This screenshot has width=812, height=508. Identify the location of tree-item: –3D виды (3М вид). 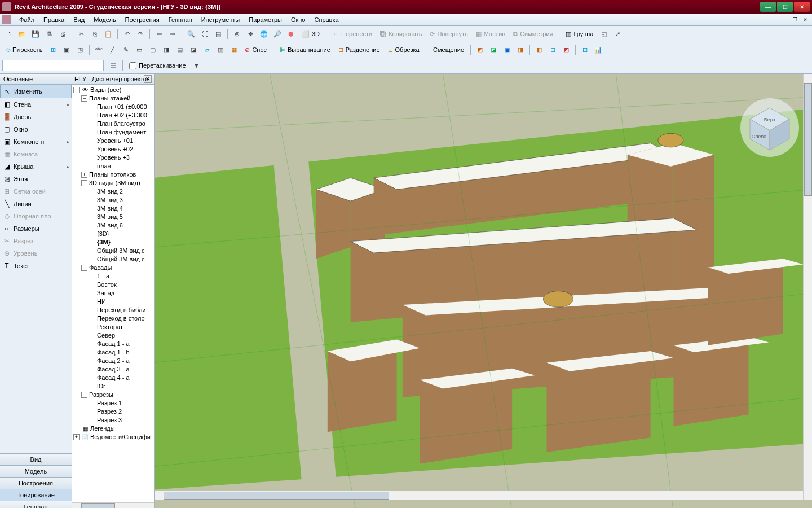
(113, 183).